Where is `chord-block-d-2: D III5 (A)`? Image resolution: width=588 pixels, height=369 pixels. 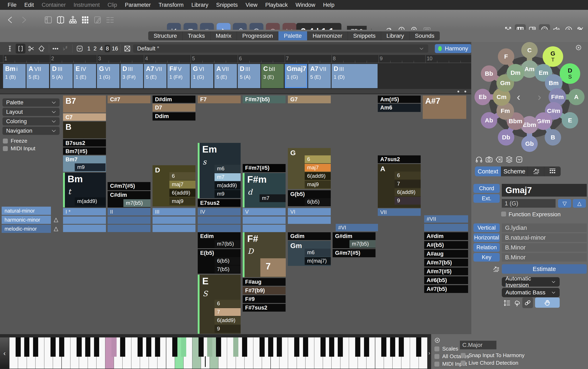
chord-block-d-2: D III5 (A) is located at coordinates (62, 76).